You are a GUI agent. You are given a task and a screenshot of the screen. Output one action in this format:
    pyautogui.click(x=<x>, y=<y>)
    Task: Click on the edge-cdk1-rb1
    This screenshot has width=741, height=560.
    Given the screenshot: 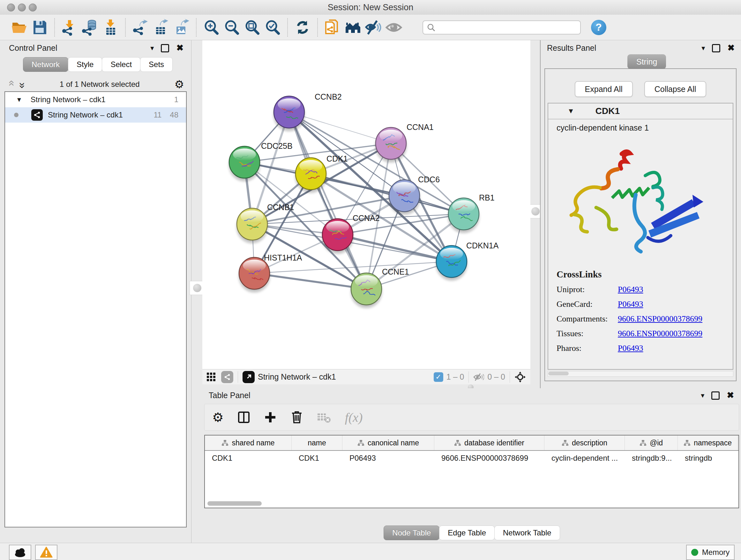 What is the action you would take?
    pyautogui.click(x=387, y=194)
    